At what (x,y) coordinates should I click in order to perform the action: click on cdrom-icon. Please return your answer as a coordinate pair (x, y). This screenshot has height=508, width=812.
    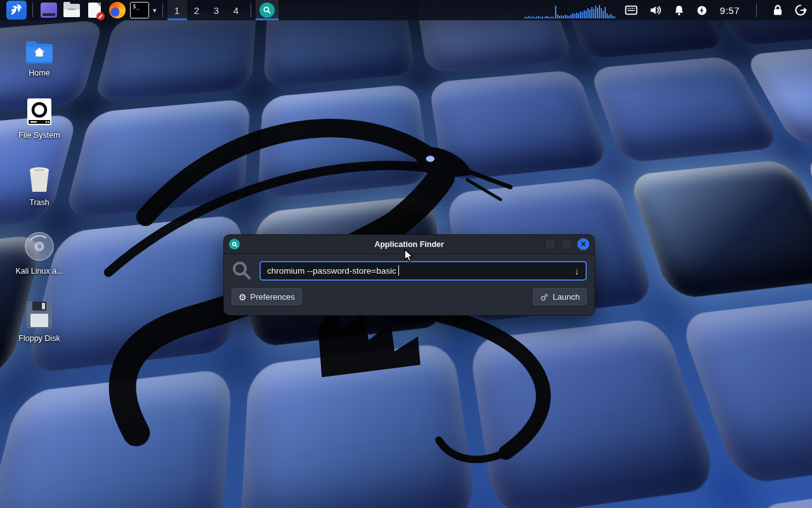
    Looking at the image, I should click on (39, 246).